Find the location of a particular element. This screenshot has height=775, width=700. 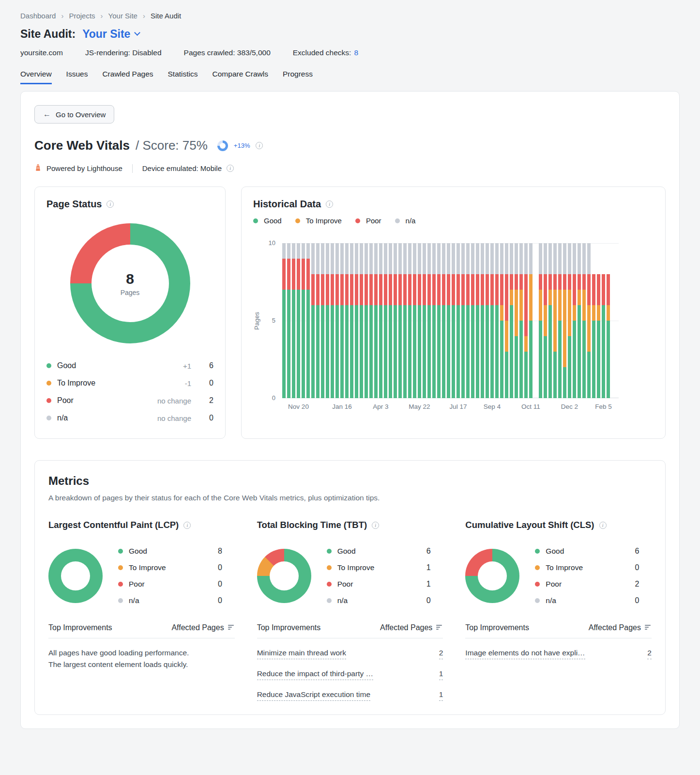

tab-crawled-pages: Crawled Pages is located at coordinates (128, 77).